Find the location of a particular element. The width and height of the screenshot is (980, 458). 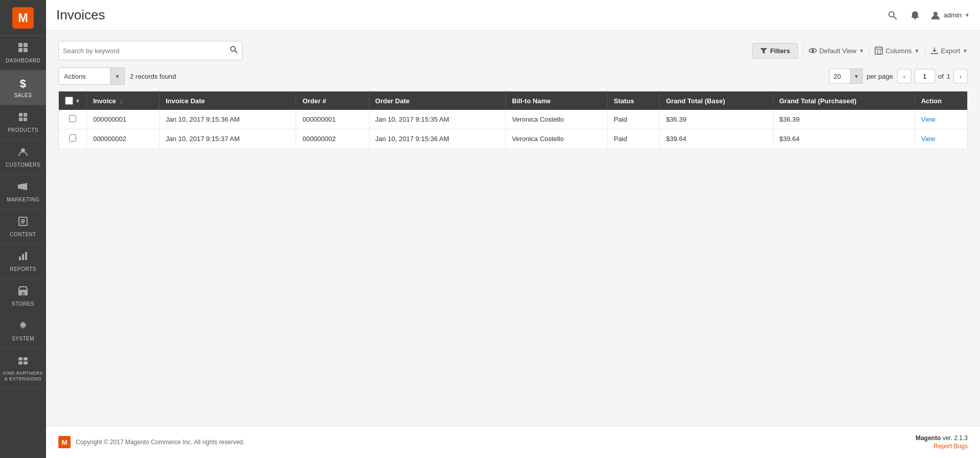

filters-button: Filters is located at coordinates (775, 51).